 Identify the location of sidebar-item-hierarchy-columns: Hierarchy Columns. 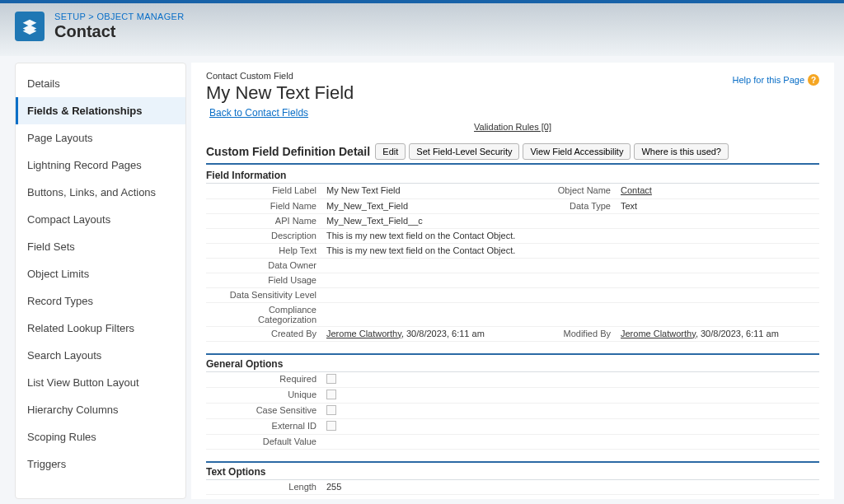
(101, 410).